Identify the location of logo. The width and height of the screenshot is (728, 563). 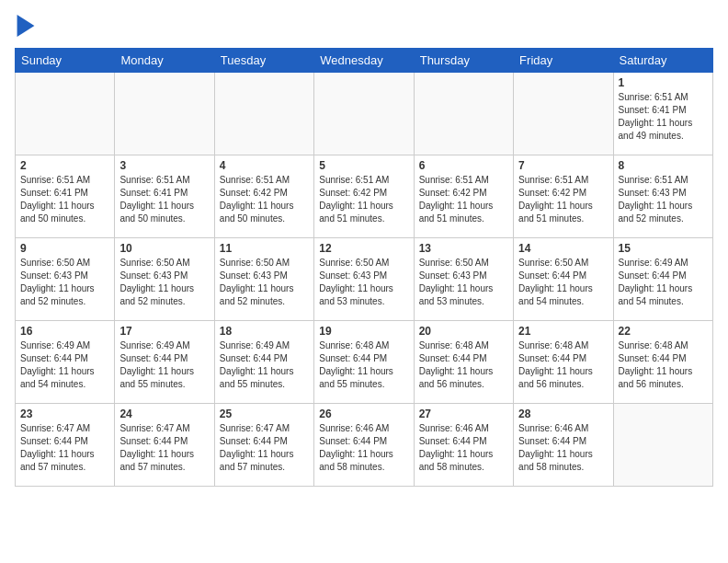
(25, 26).